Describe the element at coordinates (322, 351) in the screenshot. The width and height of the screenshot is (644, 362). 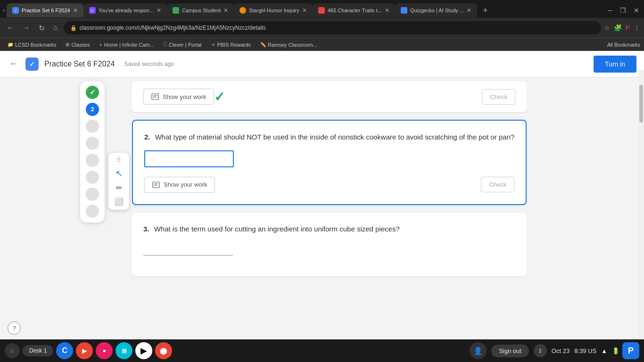
I see `taskbar: ○ Desk 1 C ▶ ● ▦ ▶ ⬤ 👤 Sign out 1 Oct 23…` at that location.